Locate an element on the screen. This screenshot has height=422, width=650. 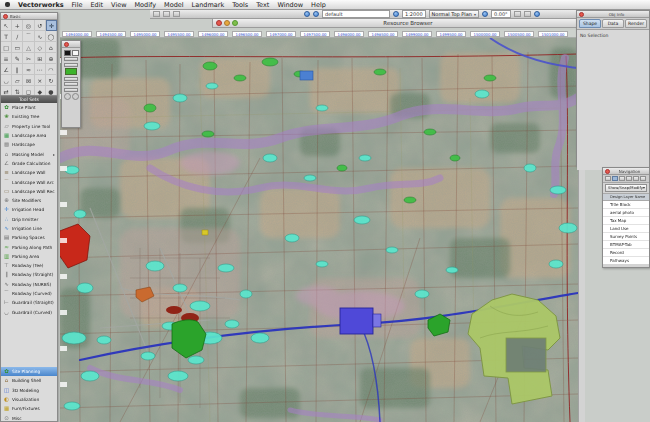
classes-tab-icon is located at coordinates (608, 178).